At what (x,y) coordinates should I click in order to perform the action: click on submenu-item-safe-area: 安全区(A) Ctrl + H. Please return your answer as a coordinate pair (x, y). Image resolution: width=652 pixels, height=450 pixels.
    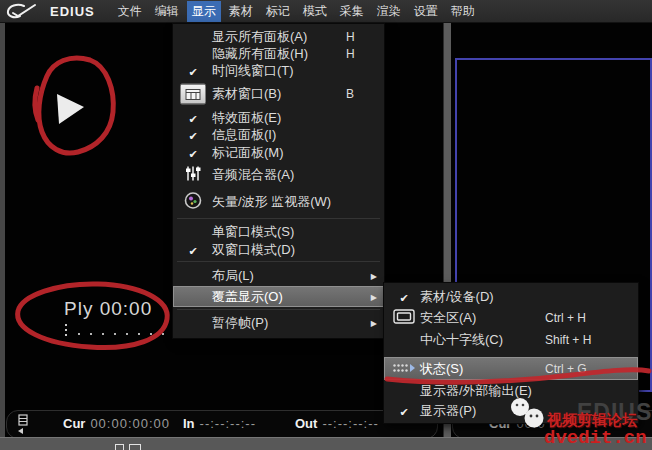
    Looking at the image, I should click on (511, 318).